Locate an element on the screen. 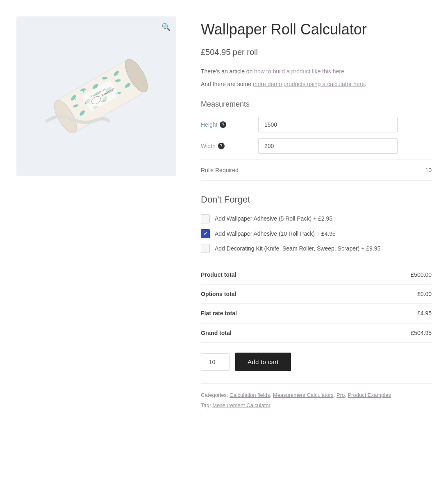 Image resolution: width=448 pixels, height=492 pixels. rolls-required-row: Rolls Required 10 is located at coordinates (316, 170).